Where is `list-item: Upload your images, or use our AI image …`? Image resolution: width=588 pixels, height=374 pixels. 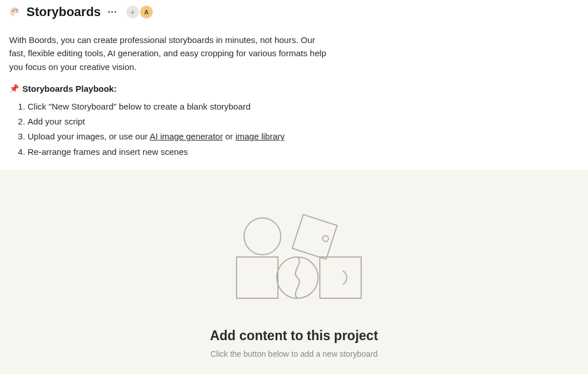 list-item: Upload your images, or use our AI image … is located at coordinates (303, 137).